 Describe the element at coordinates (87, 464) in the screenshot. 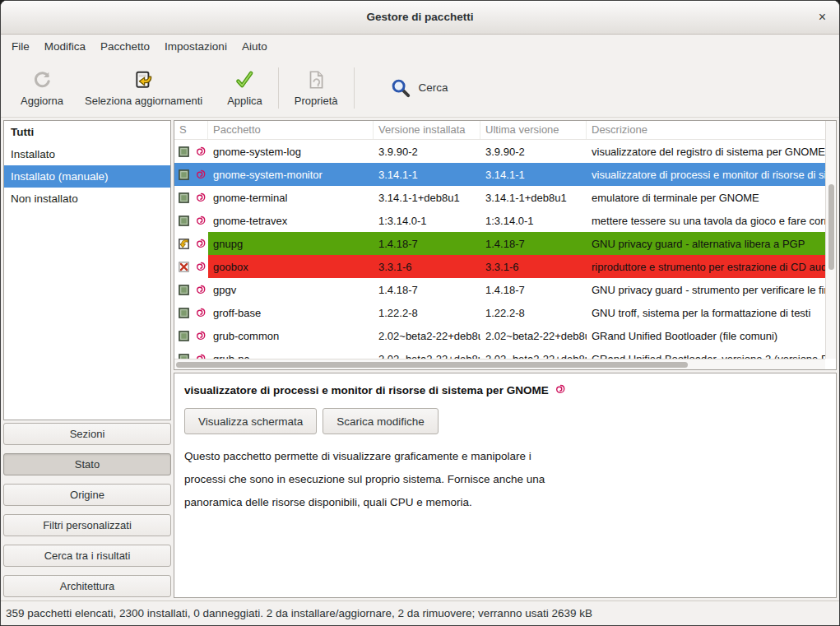

I see `sidebar-button: Stato` at that location.